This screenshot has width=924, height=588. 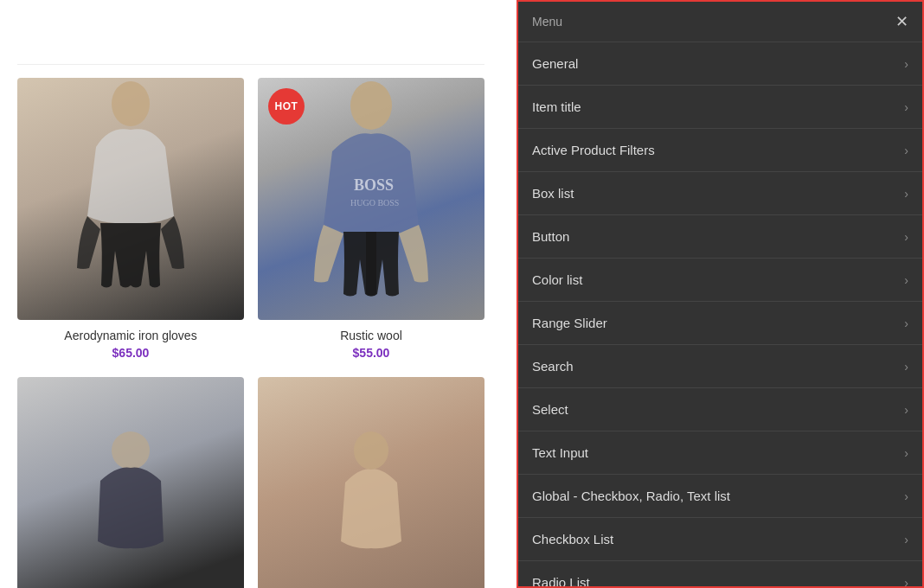 What do you see at coordinates (720, 107) in the screenshot?
I see `menu-item-item-title: Item title›` at bounding box center [720, 107].